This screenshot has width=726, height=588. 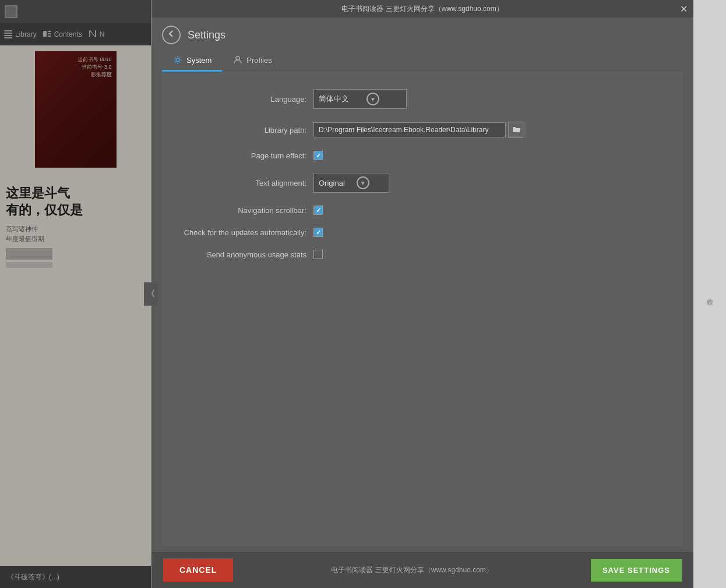 What do you see at coordinates (360, 99) in the screenshot?
I see `language-control: 简体中文 ▼` at bounding box center [360, 99].